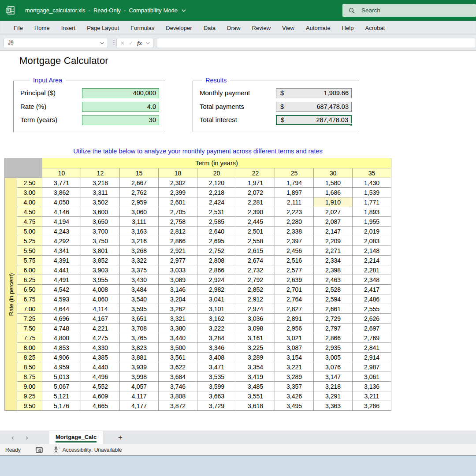  What do you see at coordinates (294, 222) in the screenshot?
I see `payment-cell: 2,280` at bounding box center [294, 222].